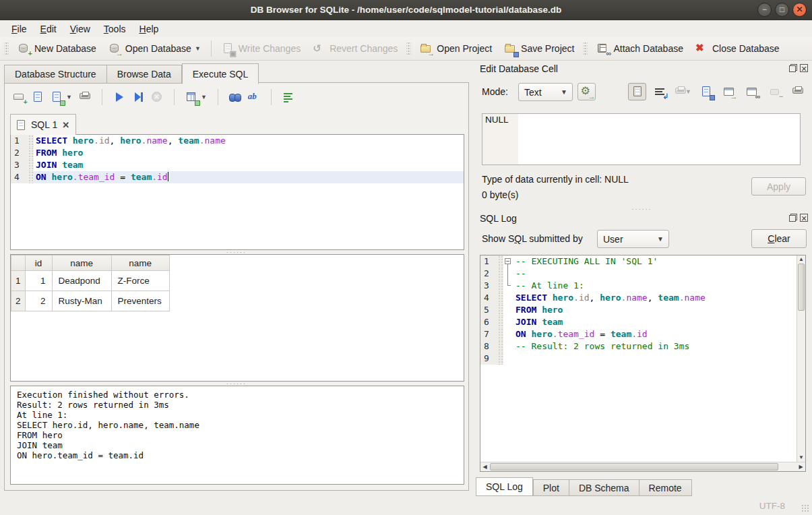 The width and height of the screenshot is (812, 515). What do you see at coordinates (706, 92) in the screenshot?
I see `export-data-button` at bounding box center [706, 92].